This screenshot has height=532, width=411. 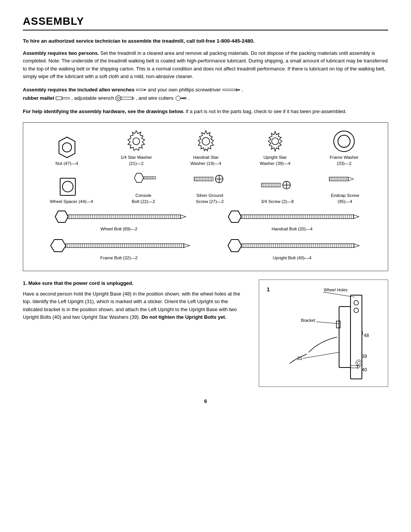 I want to click on silver-ground-screw-item: Silver Ground Screw (27)—2, so click(x=210, y=187).